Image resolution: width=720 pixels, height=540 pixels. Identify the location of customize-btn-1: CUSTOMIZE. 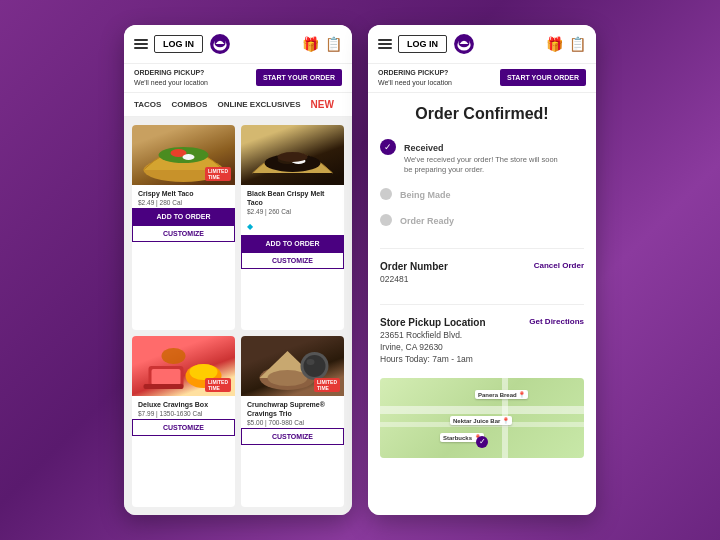
(184, 234).